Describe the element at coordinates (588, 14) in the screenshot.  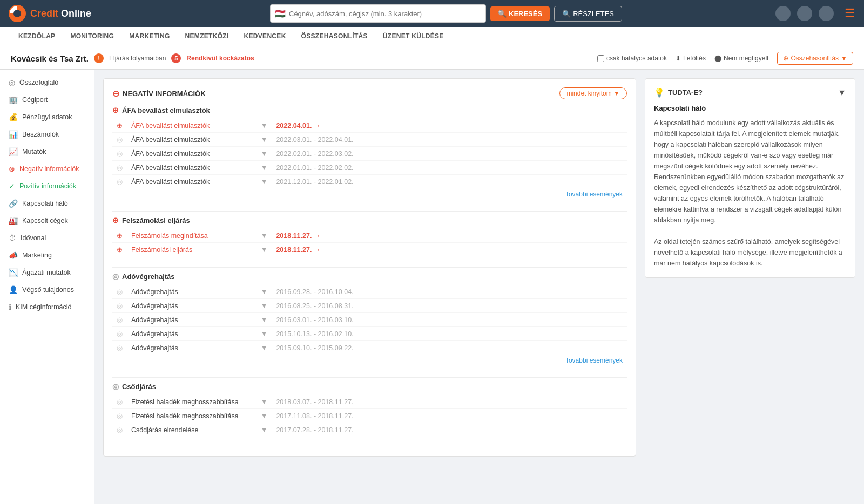
I see `reszletes-button: 🔍 RÉSZLETES` at that location.